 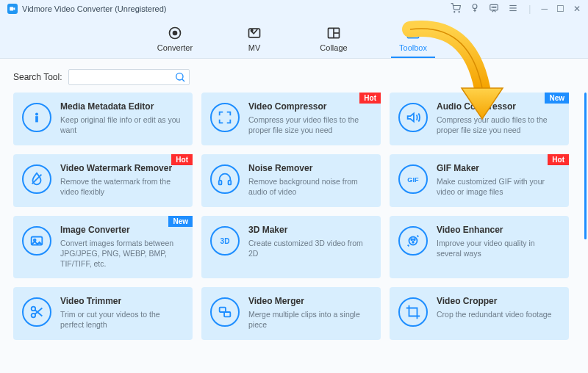 I want to click on tool-title: Image Converter, so click(x=122, y=230).